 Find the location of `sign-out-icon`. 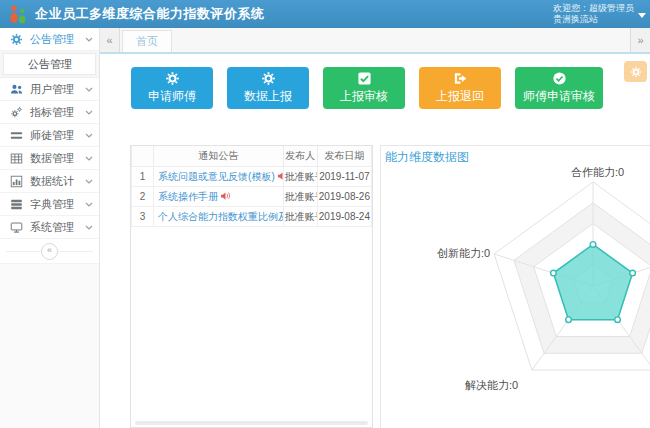

sign-out-icon is located at coordinates (460, 78).